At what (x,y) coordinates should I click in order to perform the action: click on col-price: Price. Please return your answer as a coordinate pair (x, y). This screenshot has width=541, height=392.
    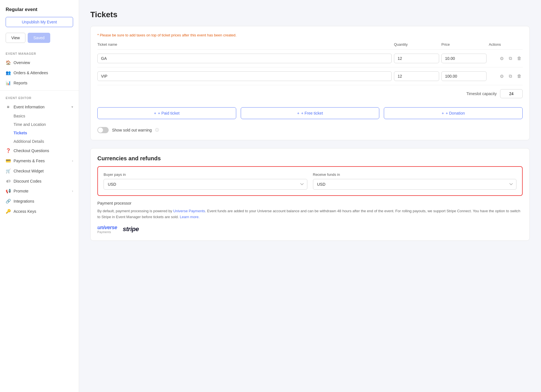
    Looking at the image, I should click on (464, 45).